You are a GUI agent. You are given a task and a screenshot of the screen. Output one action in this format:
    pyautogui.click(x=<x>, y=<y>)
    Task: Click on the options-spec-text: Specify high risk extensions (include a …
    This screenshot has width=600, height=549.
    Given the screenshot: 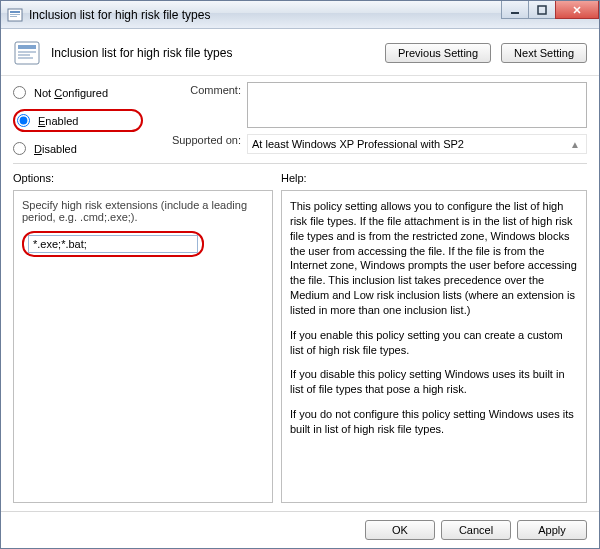 What is the action you would take?
    pyautogui.click(x=143, y=211)
    